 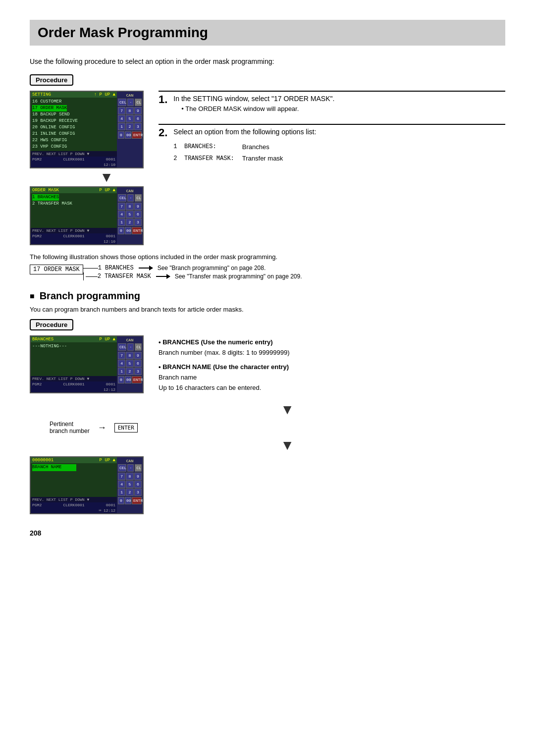 I want to click on screen2-num1: 1, so click(x=122, y=222).